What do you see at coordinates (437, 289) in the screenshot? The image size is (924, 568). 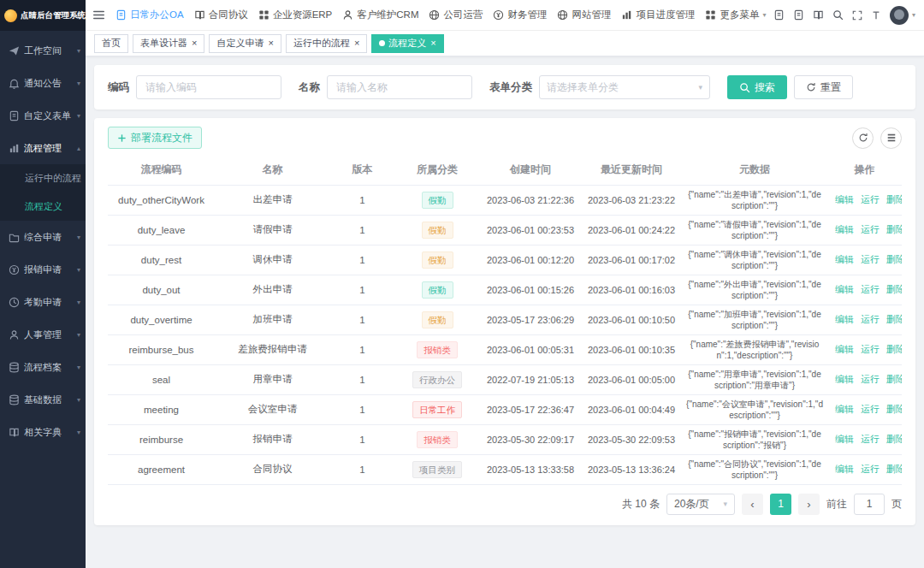 I see `category-cell: 假勤` at bounding box center [437, 289].